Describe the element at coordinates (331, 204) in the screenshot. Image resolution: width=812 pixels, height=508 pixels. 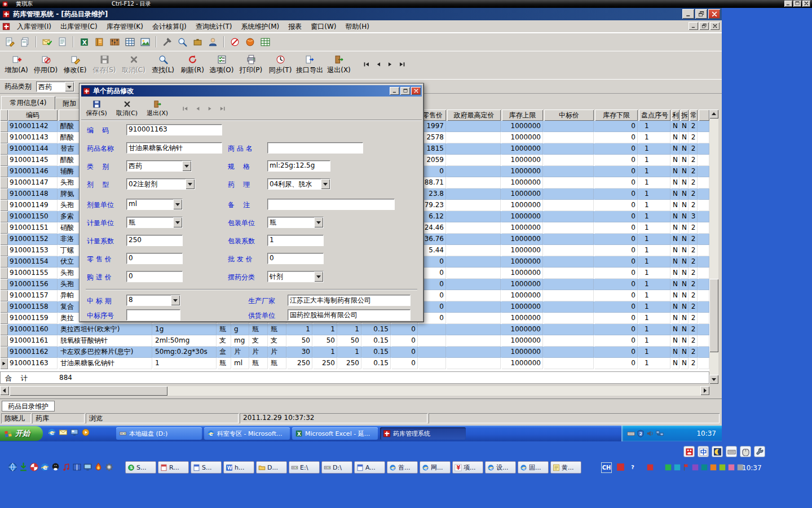
I see `note-input` at that location.